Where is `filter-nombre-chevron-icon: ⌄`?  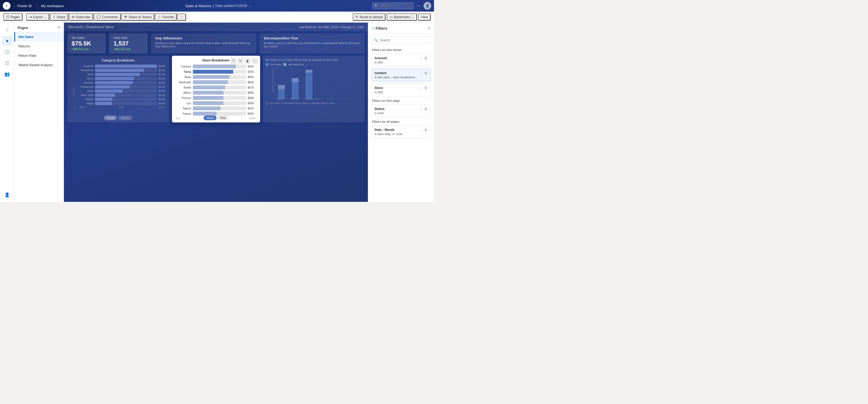
filter-nombre-chevron-icon: ⌄ is located at coordinates (421, 73).